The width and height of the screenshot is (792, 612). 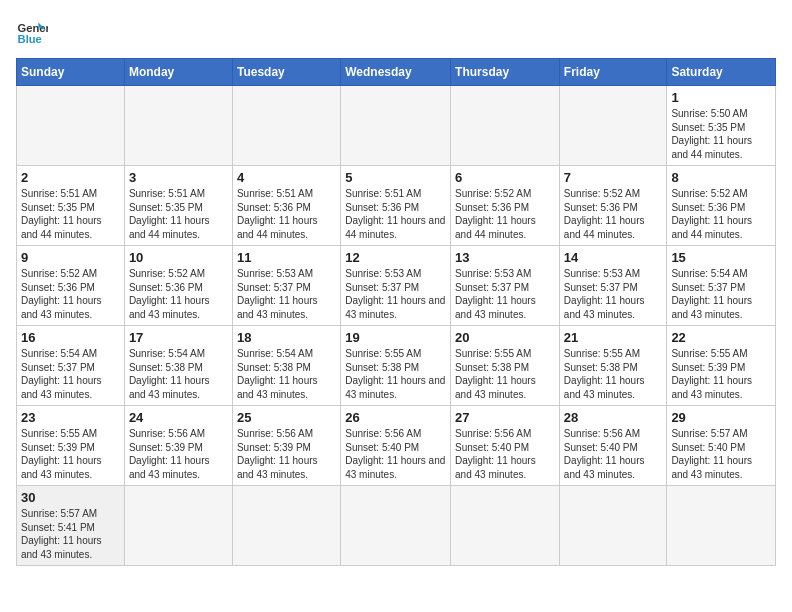 I want to click on calendar-cell: 16Sunrise: 5:54 AMSunset: 5:37 PMDayligh…, so click(x=71, y=366).